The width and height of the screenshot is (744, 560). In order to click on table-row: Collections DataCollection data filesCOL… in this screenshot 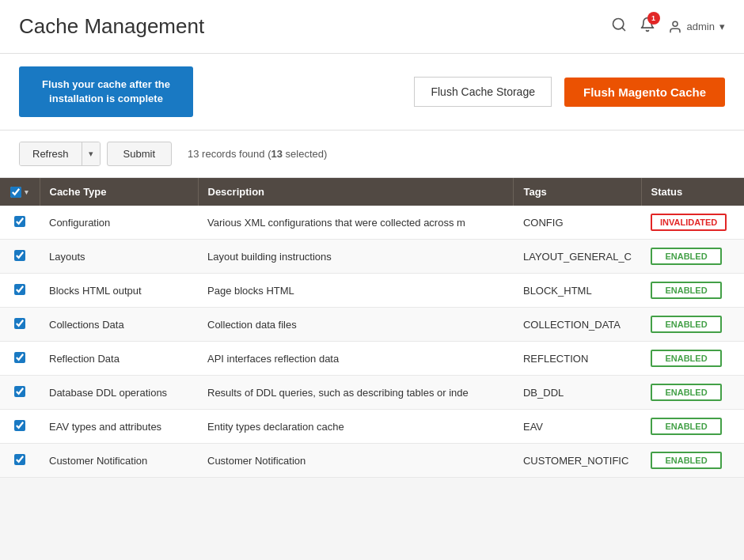, I will do `click(372, 324)`.